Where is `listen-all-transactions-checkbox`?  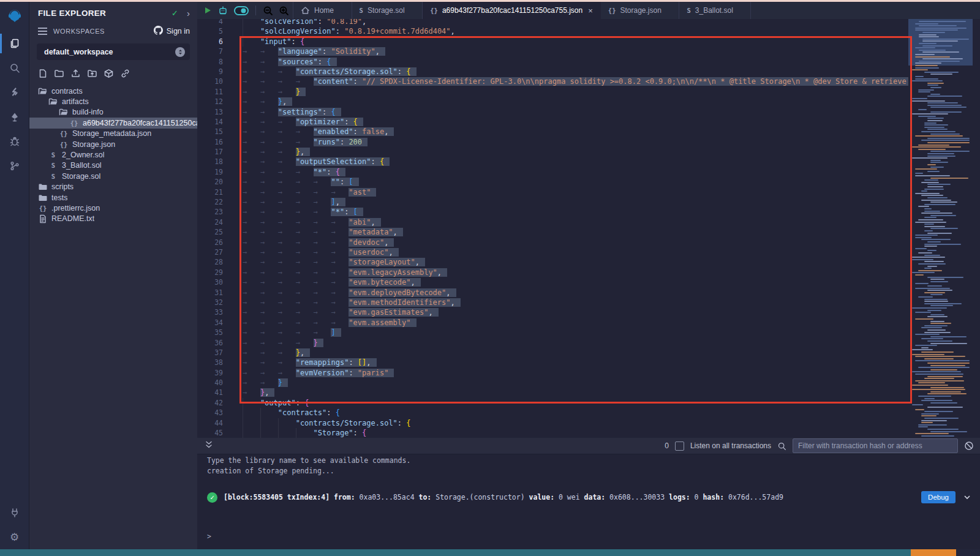 listen-all-transactions-checkbox is located at coordinates (680, 446).